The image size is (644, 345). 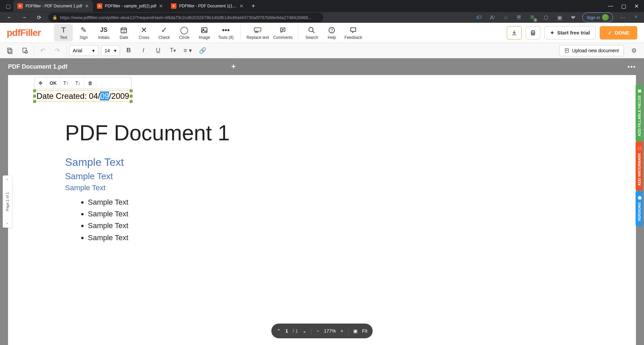 What do you see at coordinates (129, 51) in the screenshot?
I see `bold-button: B` at bounding box center [129, 51].